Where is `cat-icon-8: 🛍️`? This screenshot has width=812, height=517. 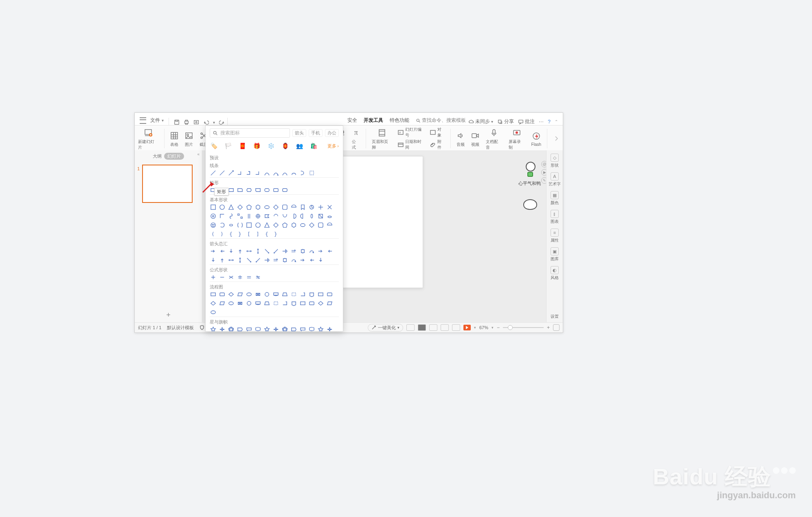
cat-icon-8: 🛍️ is located at coordinates (314, 146).